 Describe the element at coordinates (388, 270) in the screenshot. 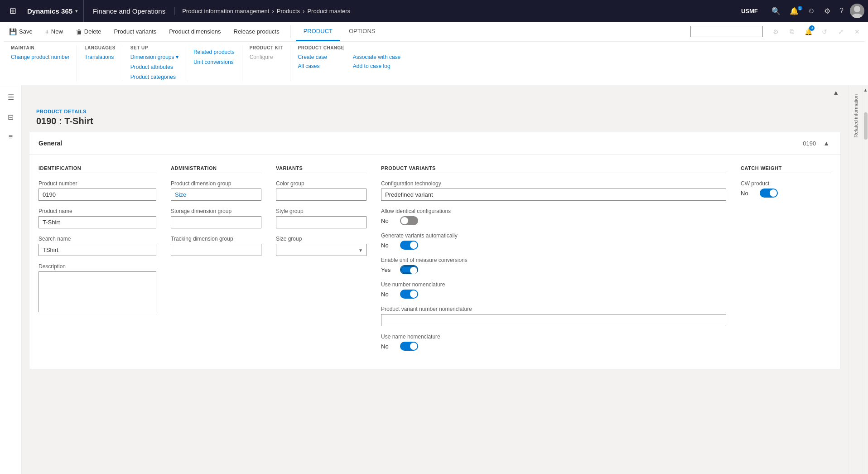

I see `enable-uom-value: Yes` at that location.